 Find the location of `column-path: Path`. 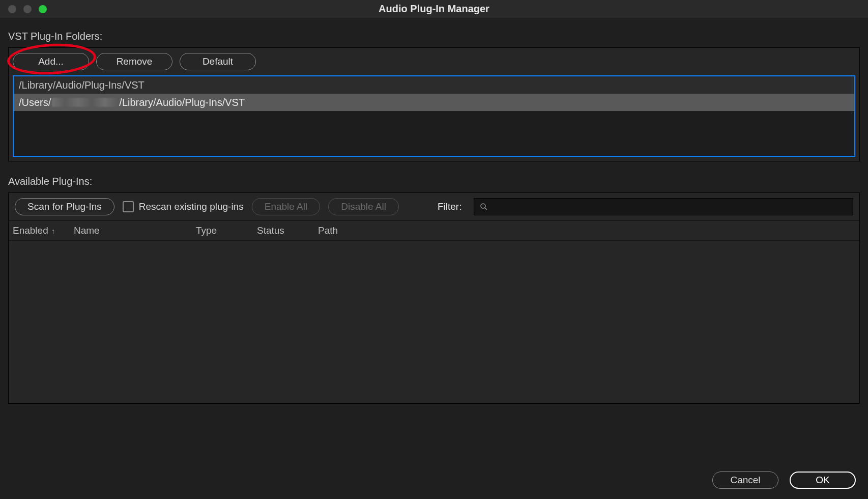

column-path: Path is located at coordinates (587, 231).